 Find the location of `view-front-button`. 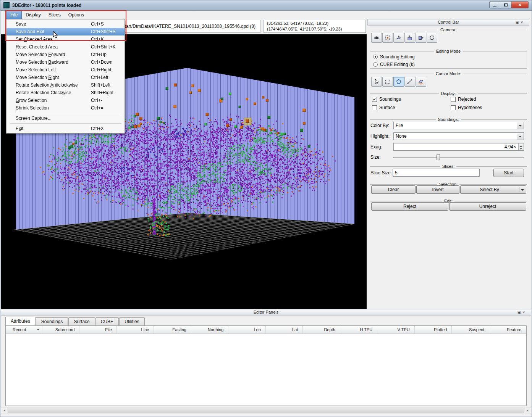

view-front-button is located at coordinates (410, 38).